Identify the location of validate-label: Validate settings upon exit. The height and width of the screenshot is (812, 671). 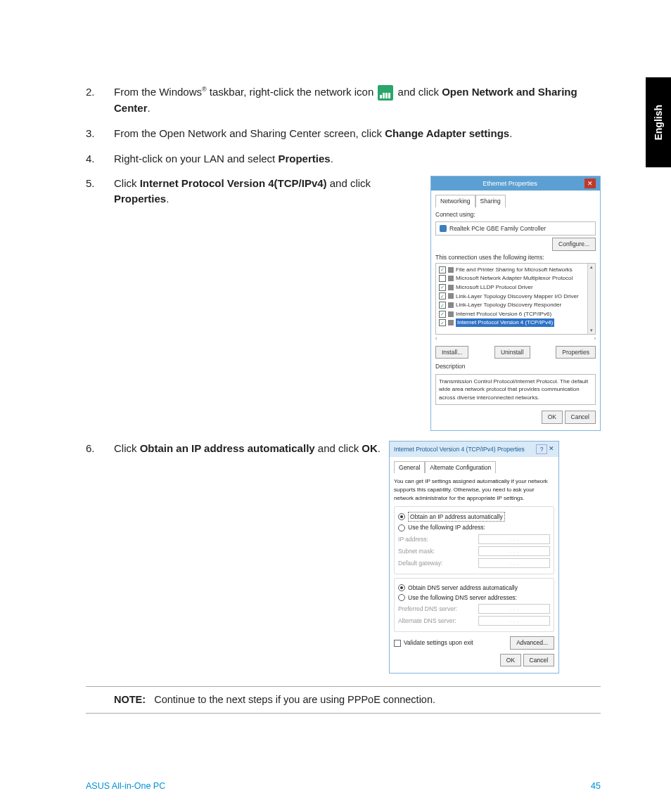
(439, 643).